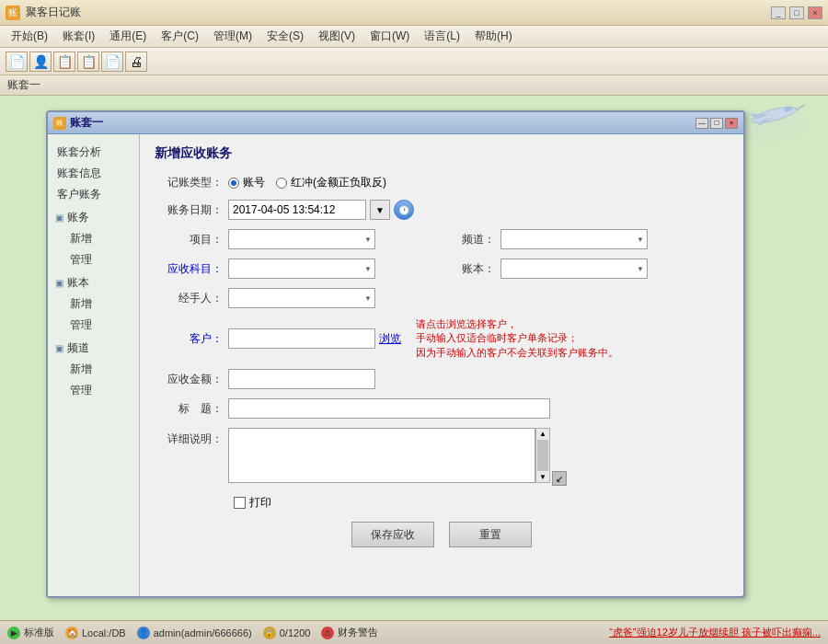 The width and height of the screenshot is (828, 644). Describe the element at coordinates (94, 283) in the screenshot. I see `sidebar-group-ledger-header: 账本` at that location.